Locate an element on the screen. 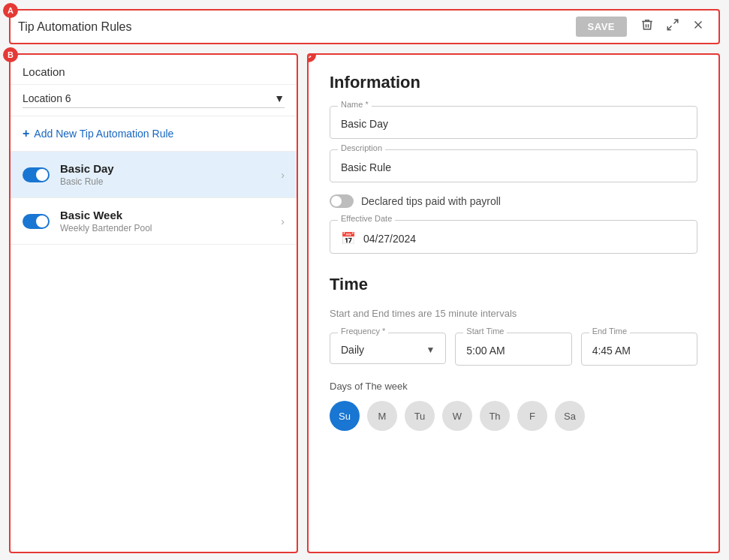 The height and width of the screenshot is (560, 729). rule-name-basic-day: Basic Day is located at coordinates (170, 168).